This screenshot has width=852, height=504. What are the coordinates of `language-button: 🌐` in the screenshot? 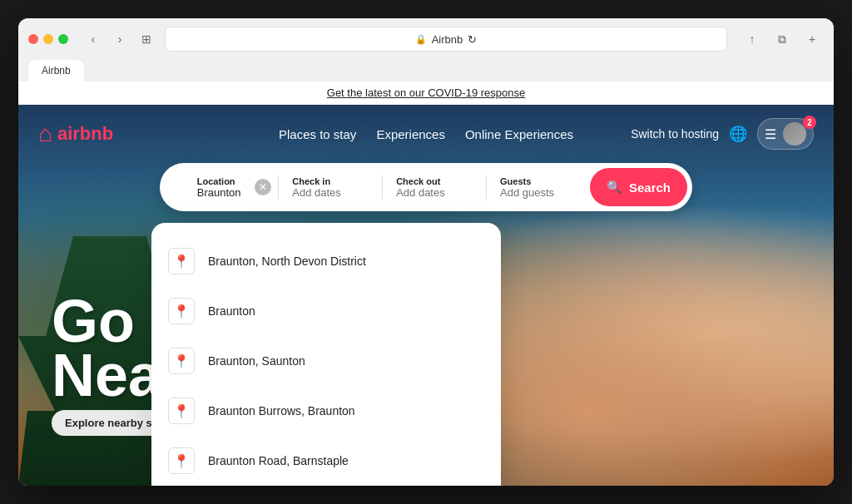 It's located at (738, 134).